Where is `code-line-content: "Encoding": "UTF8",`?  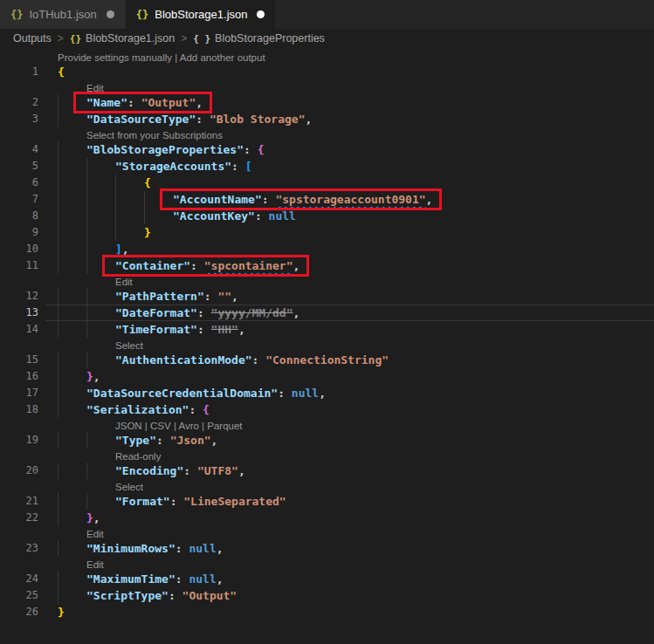
code-line-content: "Encoding": "UTF8", is located at coordinates (349, 471).